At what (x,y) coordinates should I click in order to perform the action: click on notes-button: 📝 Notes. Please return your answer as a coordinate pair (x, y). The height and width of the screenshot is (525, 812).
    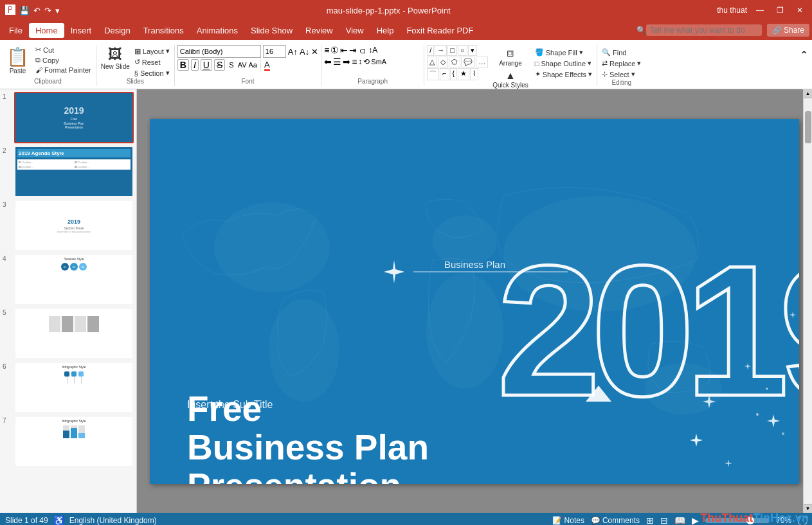
    Looking at the image, I should click on (568, 521).